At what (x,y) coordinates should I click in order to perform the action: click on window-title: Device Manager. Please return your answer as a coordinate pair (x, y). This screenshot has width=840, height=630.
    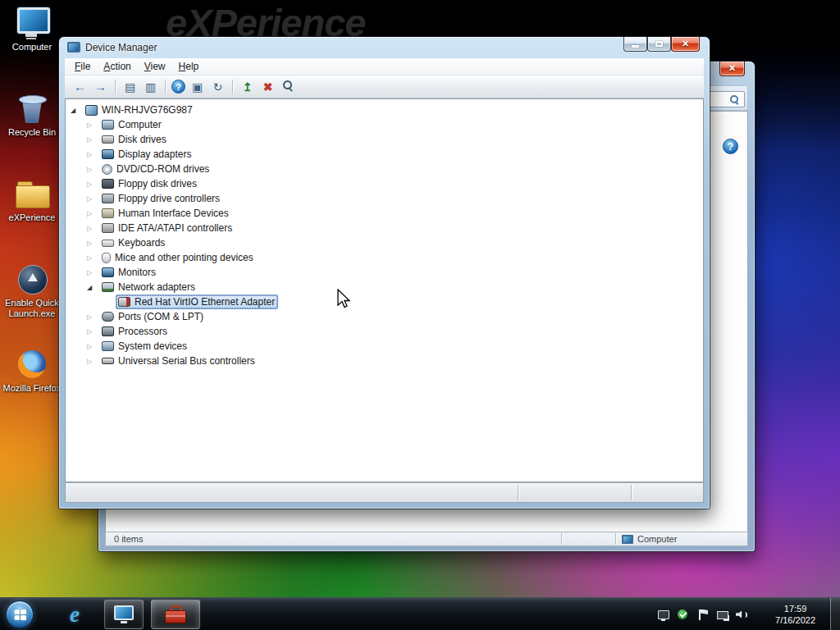
    Looking at the image, I should click on (121, 48).